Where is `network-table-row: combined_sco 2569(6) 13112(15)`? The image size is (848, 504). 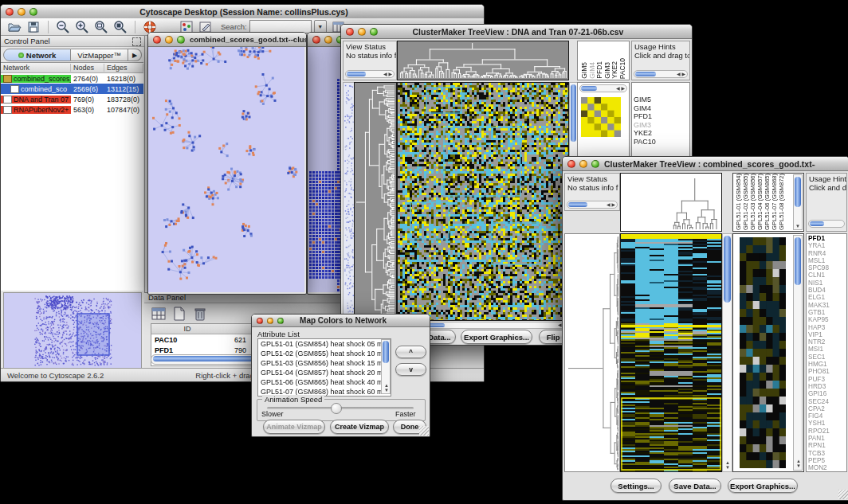
network-table-row: combined_sco 2569(6) 13112(15) is located at coordinates (72, 89).